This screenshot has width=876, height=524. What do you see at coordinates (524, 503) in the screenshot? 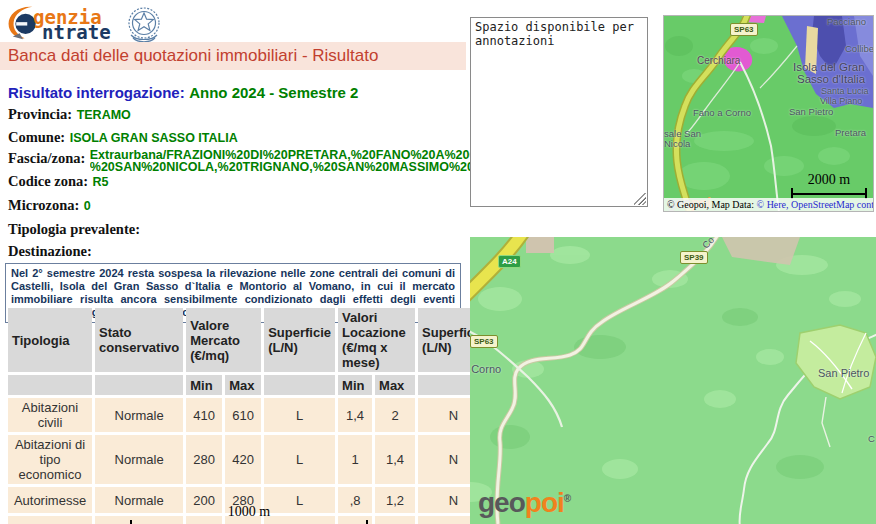
I see `geopoi-logo: geopoi®` at bounding box center [524, 503].